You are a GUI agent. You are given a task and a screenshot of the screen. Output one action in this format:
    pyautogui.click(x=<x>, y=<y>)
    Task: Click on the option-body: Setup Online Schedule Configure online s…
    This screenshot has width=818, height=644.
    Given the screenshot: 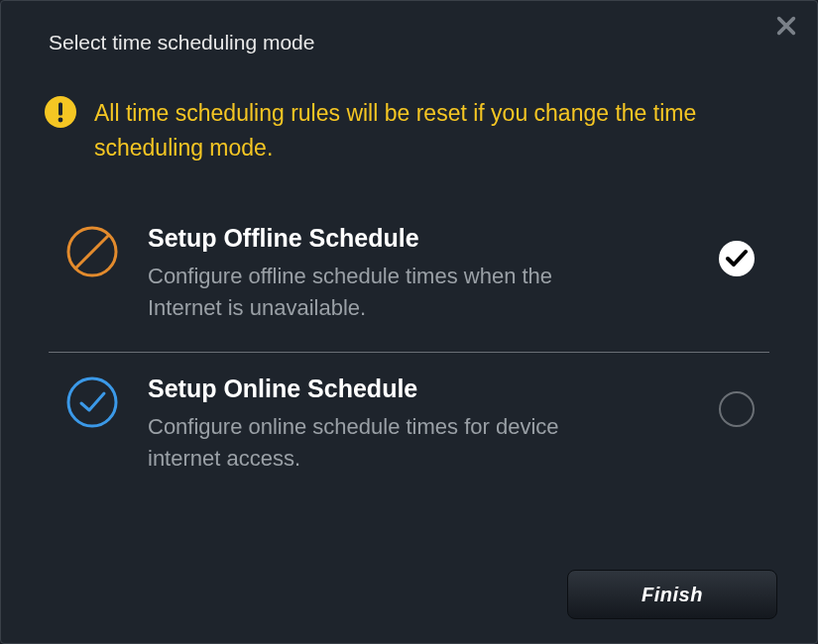 What is the action you would take?
    pyautogui.click(x=418, y=424)
    